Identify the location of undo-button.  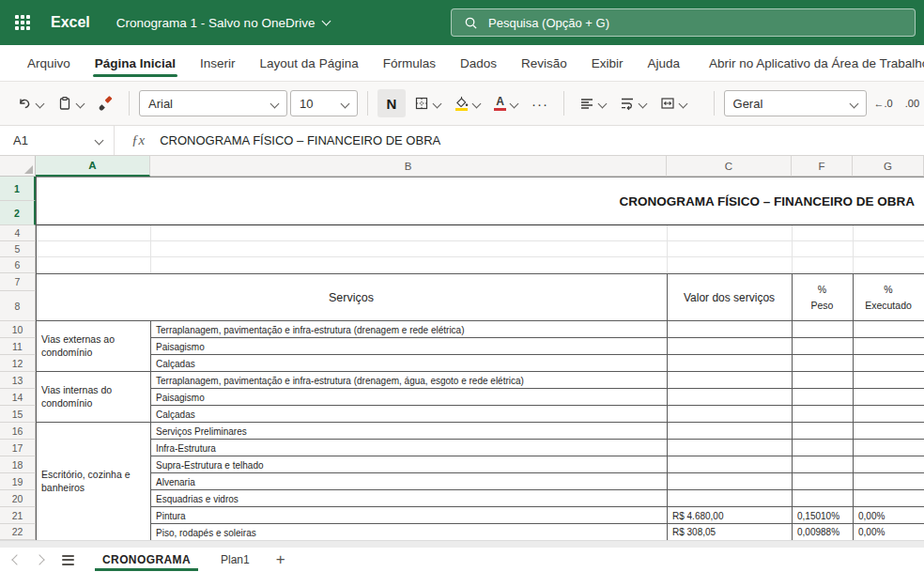
(30, 103).